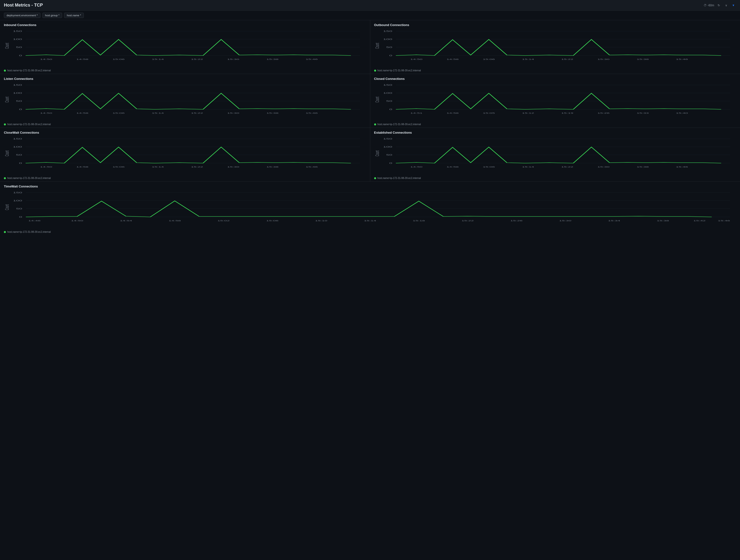 The height and width of the screenshot is (560, 740). I want to click on refresh-button: ↻, so click(719, 5).